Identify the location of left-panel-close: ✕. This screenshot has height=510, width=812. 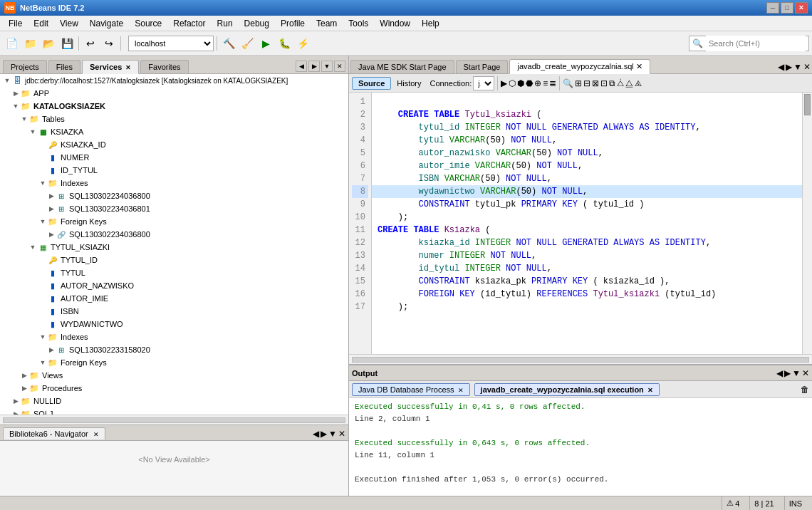
(340, 66).